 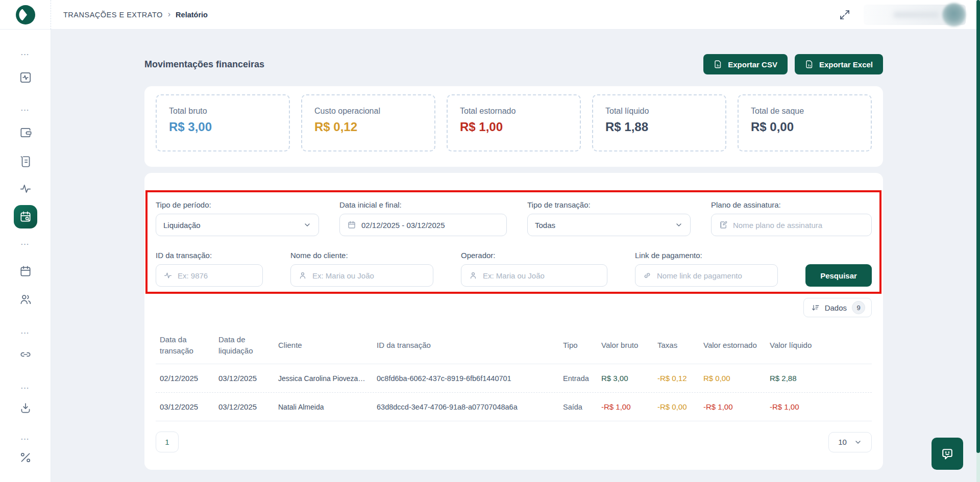 I want to click on cell-id-transacao: 0c8fd6ba-6062-437c-8919-6fb6f1440701, so click(x=465, y=378).